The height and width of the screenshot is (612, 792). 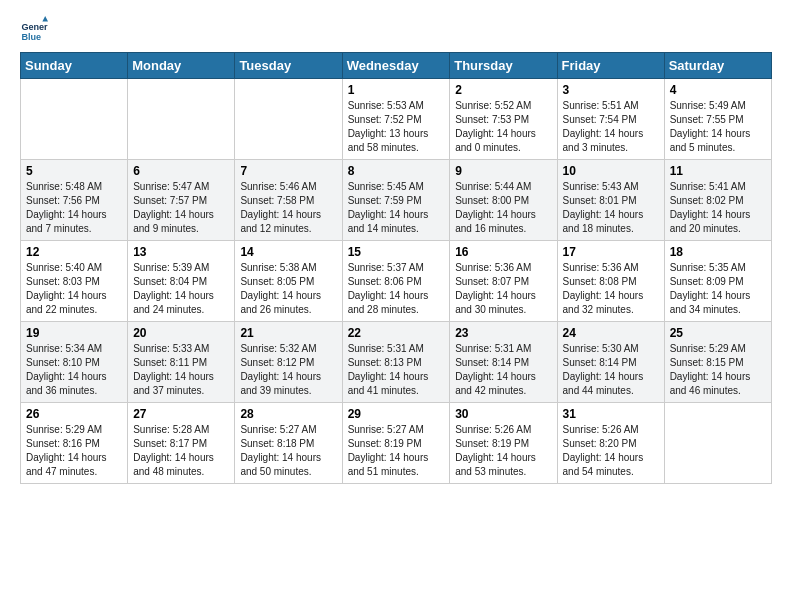 What do you see at coordinates (182, 66) in the screenshot?
I see `header-cell-monday: Monday` at bounding box center [182, 66].